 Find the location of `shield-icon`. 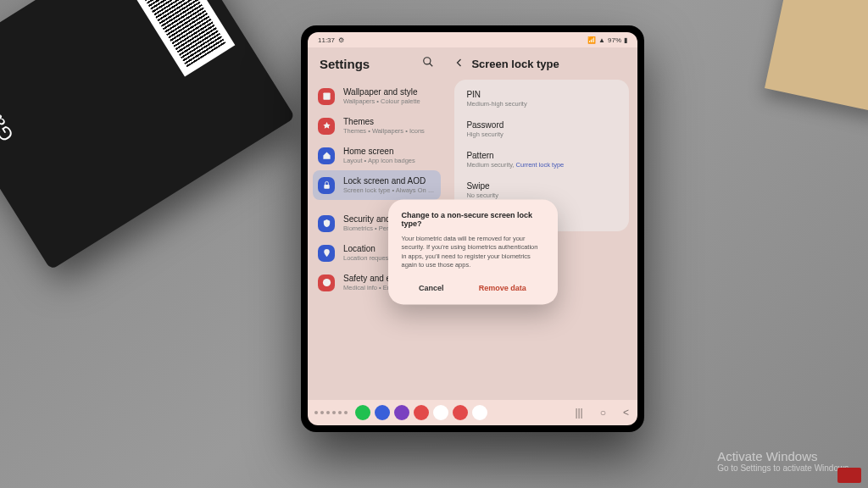

shield-icon is located at coordinates (326, 224).